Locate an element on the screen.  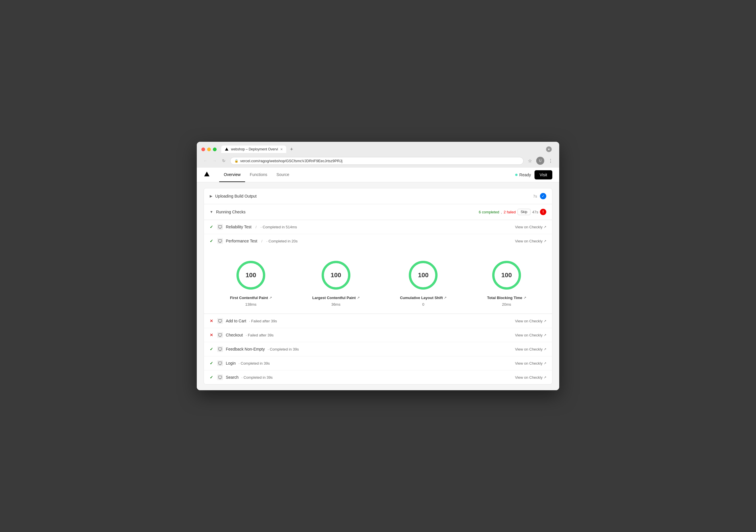
uploading-build-row: ▶ Uploading Build Output 7s ✓ is located at coordinates (378, 196).